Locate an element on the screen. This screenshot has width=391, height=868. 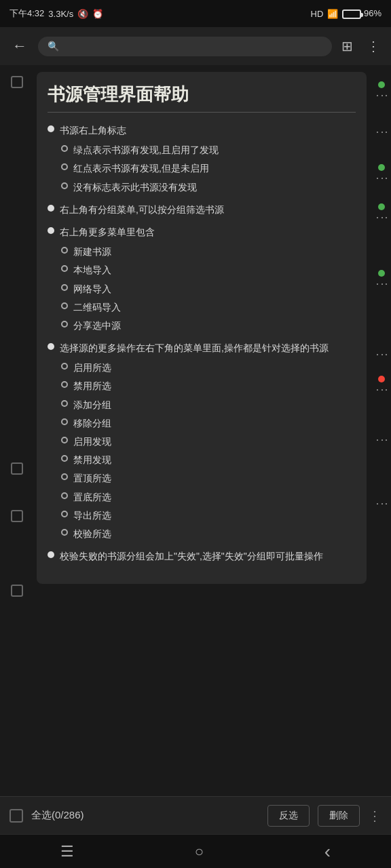
nav-home-icon: ○ is located at coordinates (200, 852).